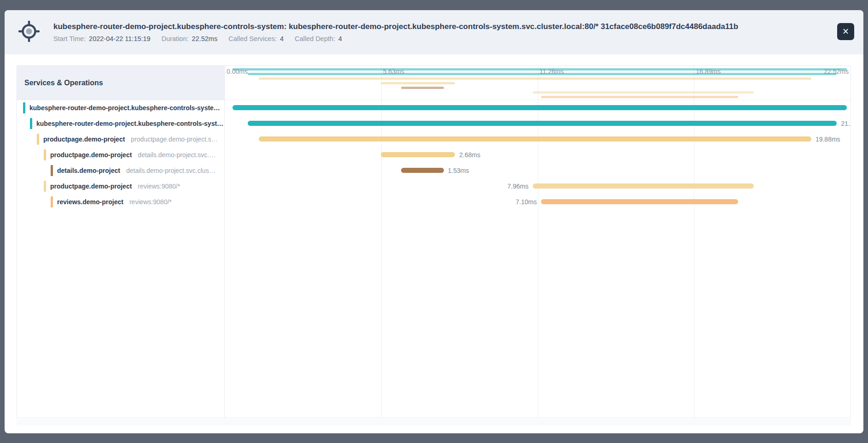 The height and width of the screenshot is (443, 868). What do you see at coordinates (190, 39) in the screenshot?
I see `trace-meta-item: Duration:22.52ms` at bounding box center [190, 39].